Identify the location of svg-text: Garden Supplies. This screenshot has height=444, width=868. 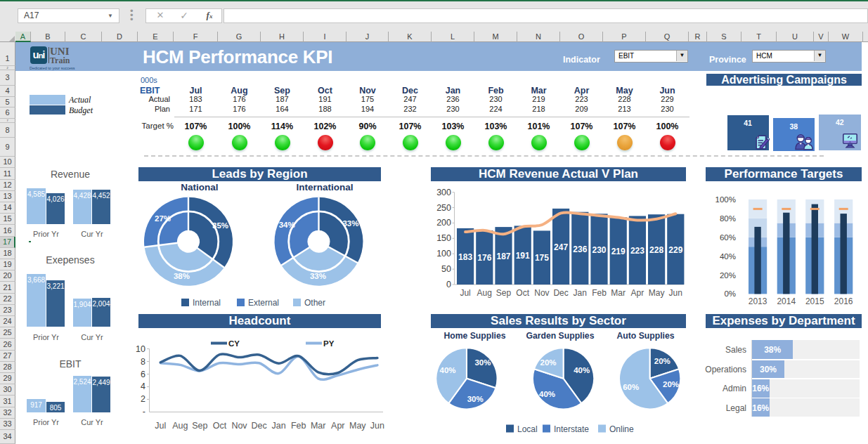
(561, 336).